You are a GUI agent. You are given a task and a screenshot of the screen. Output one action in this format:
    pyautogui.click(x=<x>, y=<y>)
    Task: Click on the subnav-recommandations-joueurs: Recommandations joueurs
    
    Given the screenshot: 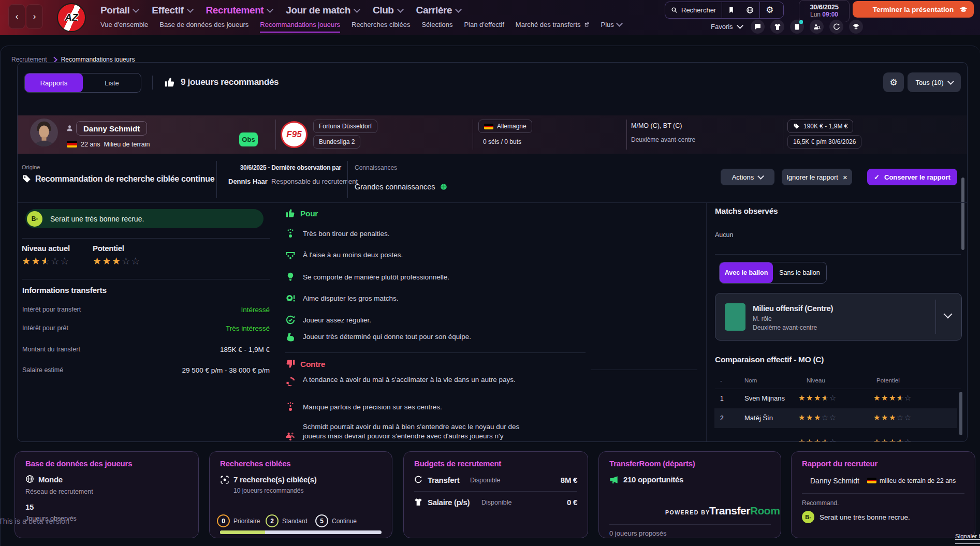 What is the action you would take?
    pyautogui.click(x=300, y=26)
    